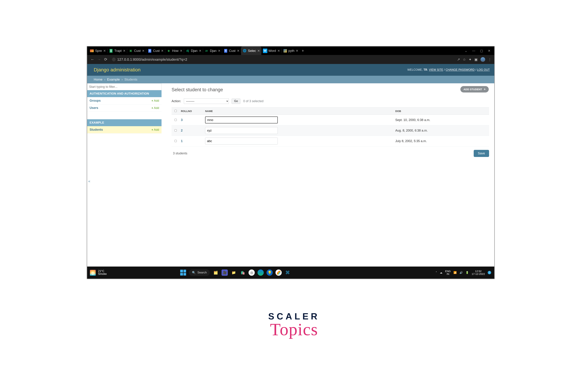 This screenshot has width=588, height=391. I want to click on kebab-menu-icon: ⋮, so click(490, 59).